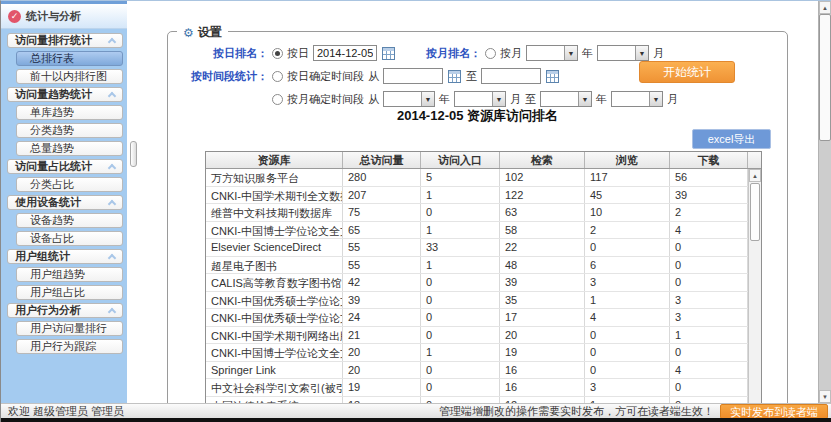 The image size is (831, 422). I want to click on value-cell: 39, so click(709, 196).